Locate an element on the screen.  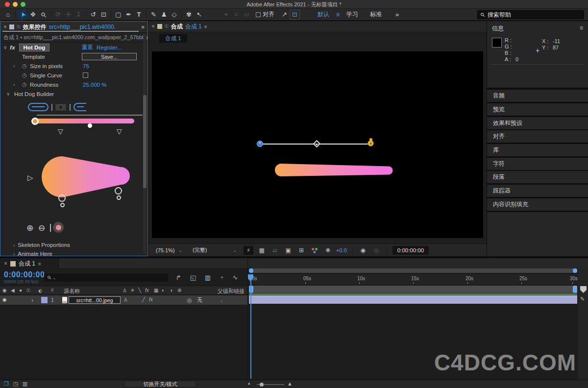
layer-anchor-icon: ♙ is located at coordinates (125, 300).